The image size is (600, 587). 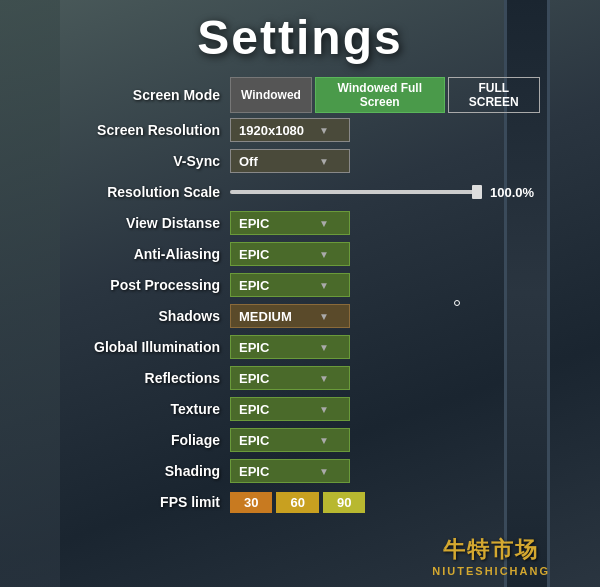 I want to click on screen-resolution-row: Screen Resolution 1920x1080 ▼, so click(x=300, y=130).